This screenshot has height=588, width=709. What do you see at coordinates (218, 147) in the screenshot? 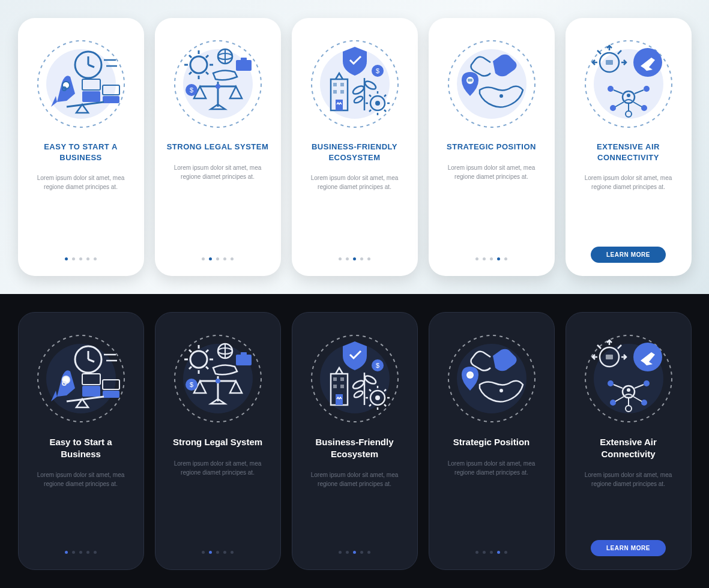
I see `onboarding-card: STRONG LEGAL SYSTEM Lorem ipsum dolor si…` at bounding box center [218, 147].